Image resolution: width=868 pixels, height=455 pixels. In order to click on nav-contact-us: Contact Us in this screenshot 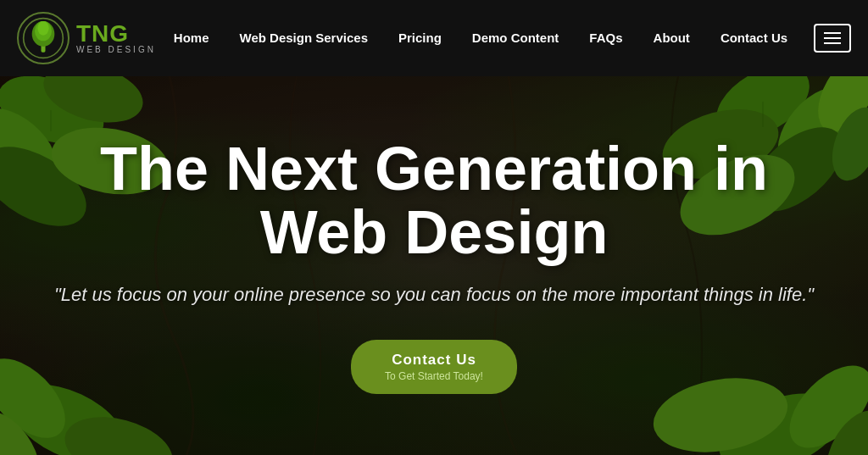, I will do `click(754, 38)`.